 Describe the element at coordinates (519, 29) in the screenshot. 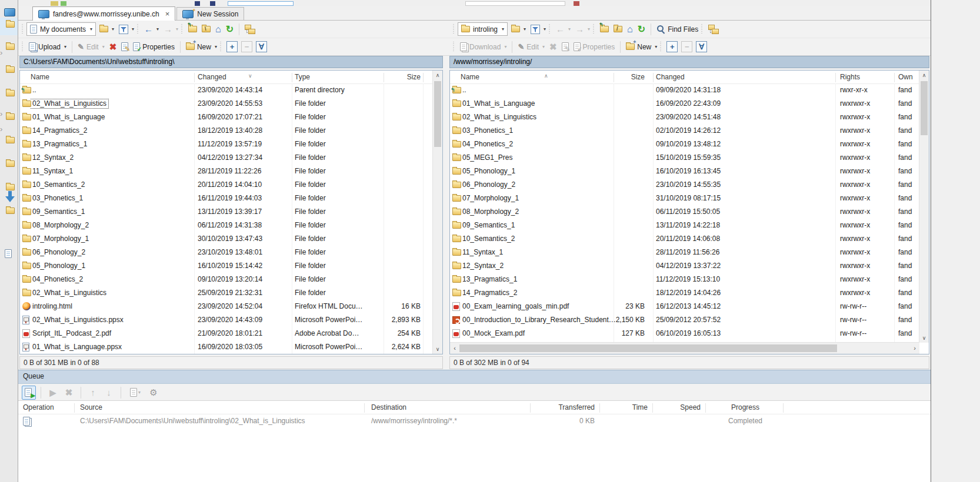

I see `remote-open-directory-button: ▾` at that location.